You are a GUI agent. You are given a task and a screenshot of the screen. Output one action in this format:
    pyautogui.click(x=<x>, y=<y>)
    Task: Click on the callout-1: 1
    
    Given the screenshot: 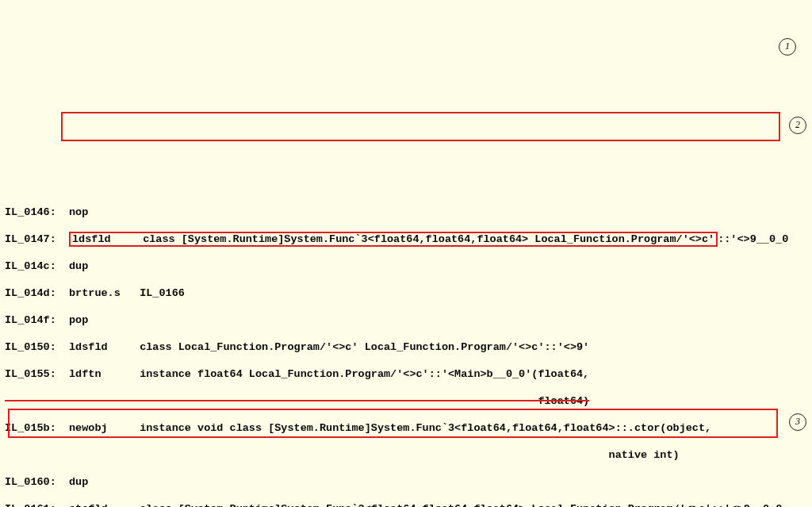 What is the action you would take?
    pyautogui.click(x=787, y=47)
    